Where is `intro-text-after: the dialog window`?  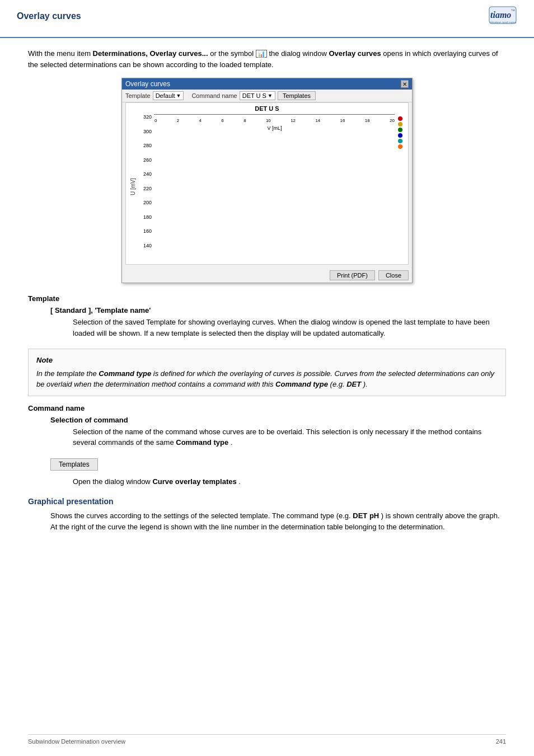 intro-text-after: the dialog window is located at coordinates (299, 54).